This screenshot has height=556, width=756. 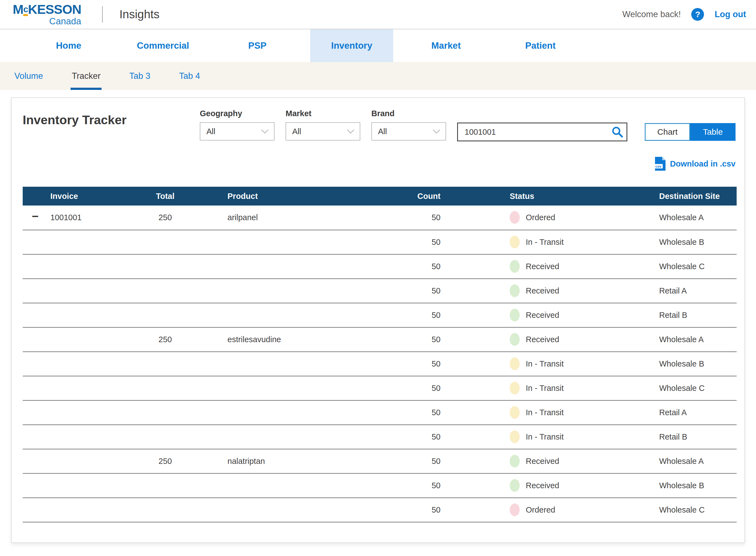 I want to click on destination-cell: Retail A, so click(x=691, y=291).